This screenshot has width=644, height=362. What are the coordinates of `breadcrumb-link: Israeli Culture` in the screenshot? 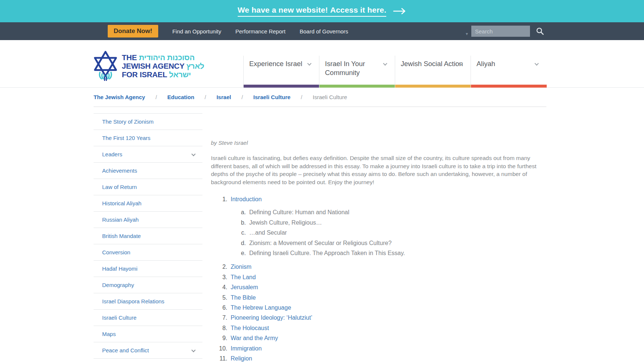 It's located at (272, 97).